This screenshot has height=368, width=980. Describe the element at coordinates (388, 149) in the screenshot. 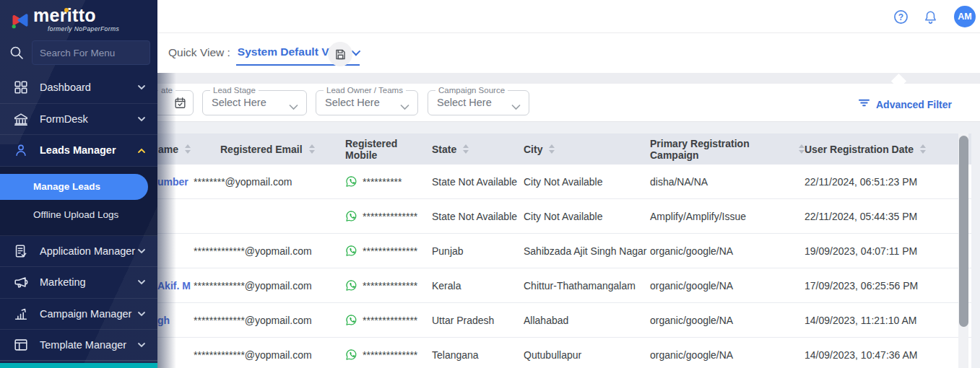

I see `column-header-registered-mobile: Registered Mobile` at that location.